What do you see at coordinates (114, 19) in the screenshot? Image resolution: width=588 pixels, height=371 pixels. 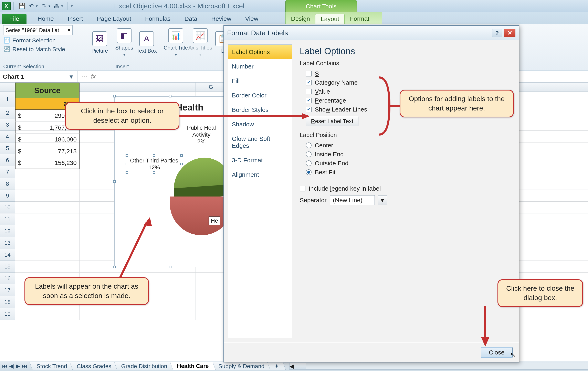 I see `tab-page-layout: Page Layout` at bounding box center [114, 19].